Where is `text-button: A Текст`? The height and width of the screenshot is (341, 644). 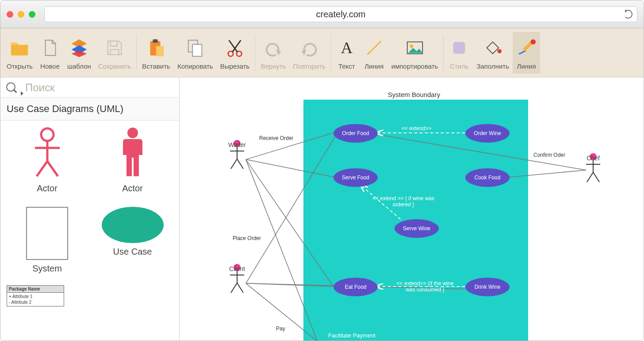 text-button: A Текст is located at coordinates (347, 53).